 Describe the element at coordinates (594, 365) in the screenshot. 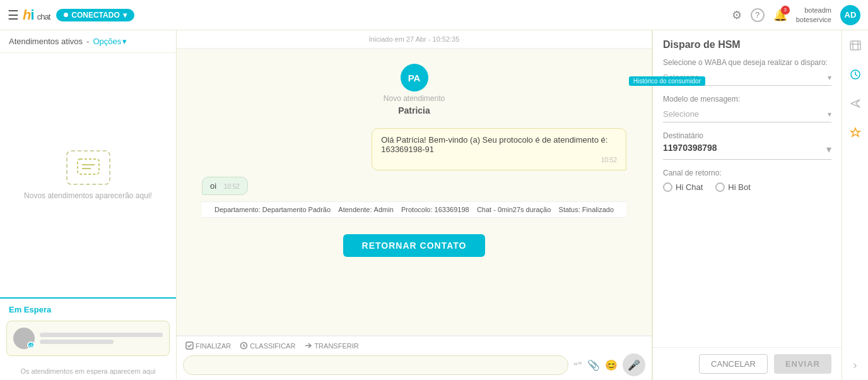

I see `attachment-icon: 📎` at that location.